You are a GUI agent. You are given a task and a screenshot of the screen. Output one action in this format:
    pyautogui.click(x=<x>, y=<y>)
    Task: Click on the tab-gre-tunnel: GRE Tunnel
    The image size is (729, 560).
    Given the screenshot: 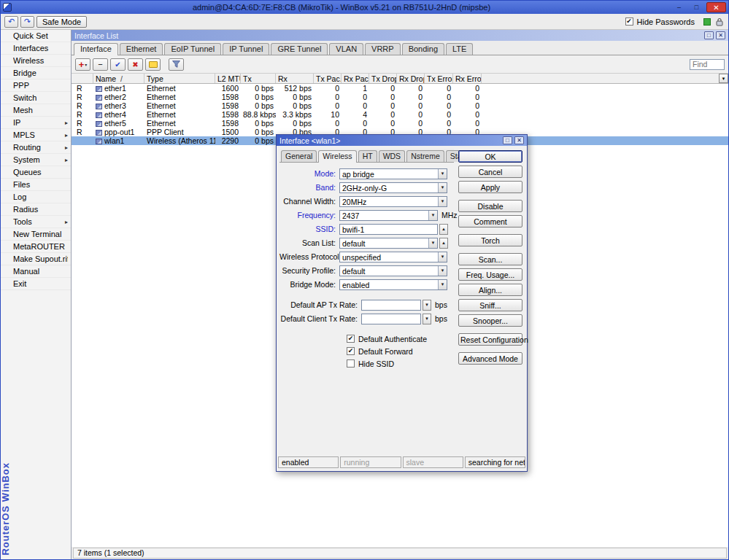 What is the action you would take?
    pyautogui.click(x=299, y=49)
    